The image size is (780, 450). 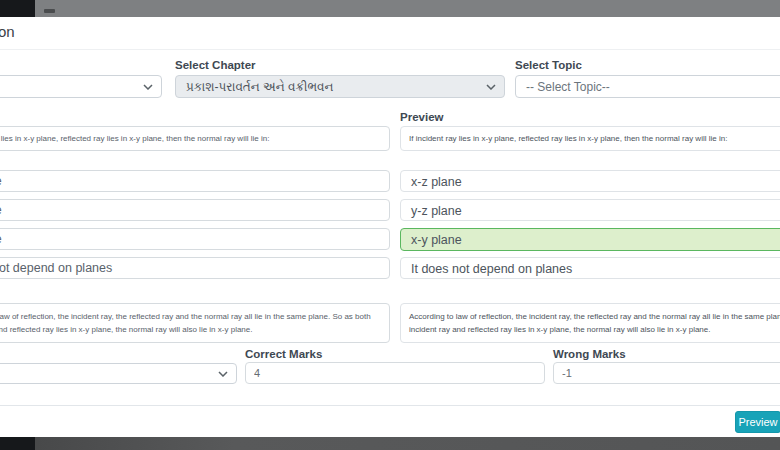 What do you see at coordinates (590, 138) in the screenshot?
I see `question-preview: If incident ray lies in x-y plane, refle…` at bounding box center [590, 138].